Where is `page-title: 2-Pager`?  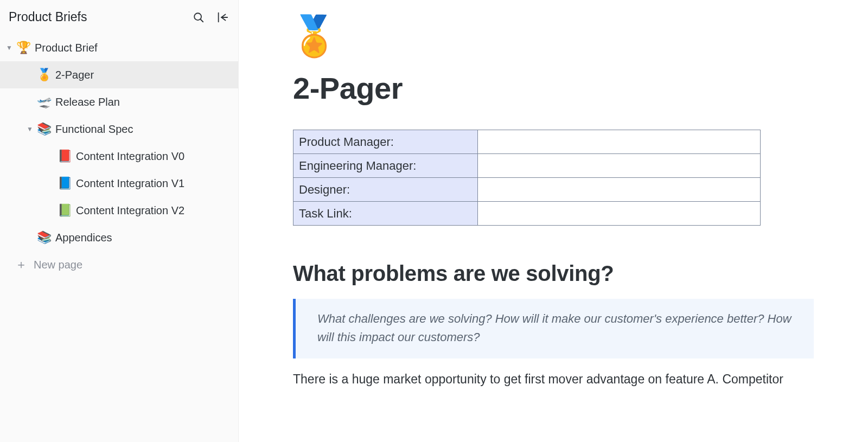
page-title: 2-Pager is located at coordinates (553, 88).